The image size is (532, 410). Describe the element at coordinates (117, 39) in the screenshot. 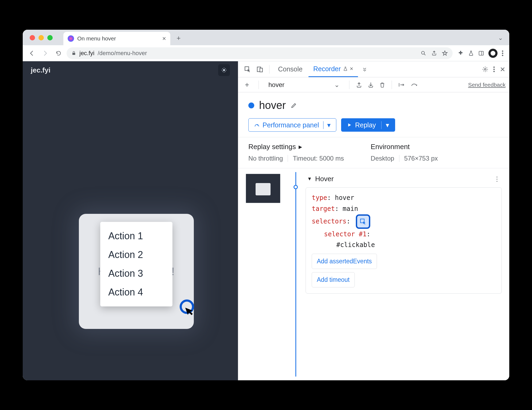

I see `browser-tab: On menu hover ×` at that location.